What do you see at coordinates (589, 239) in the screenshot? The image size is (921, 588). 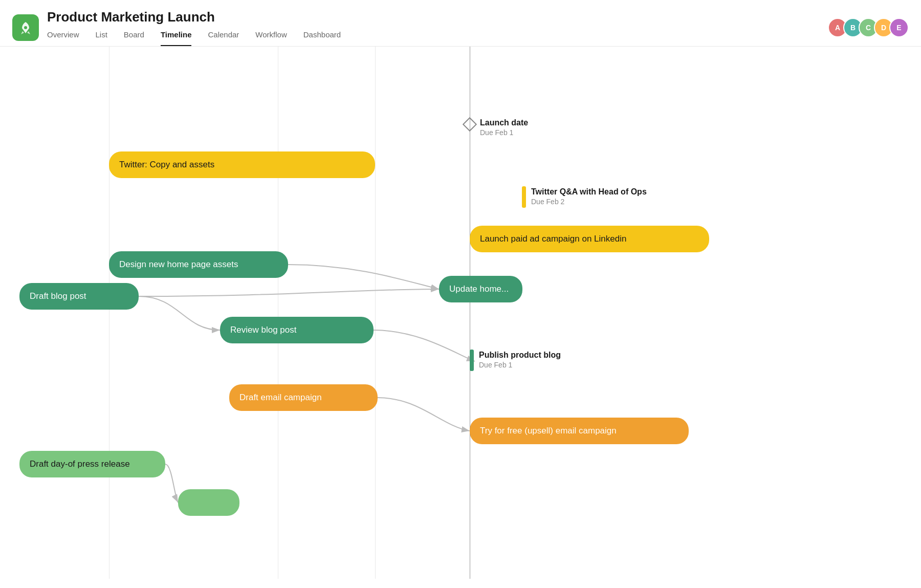 I see `task-launch-linkedin: Launch paid ad campaign on Linkedin` at bounding box center [589, 239].